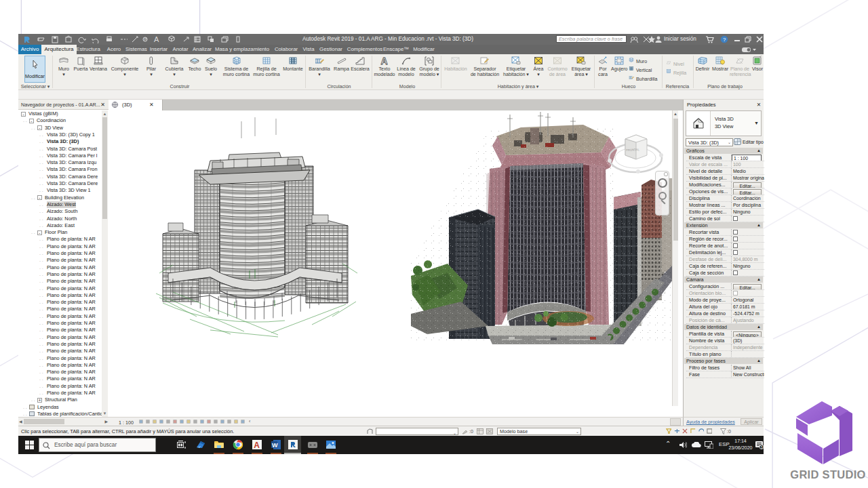  What do you see at coordinates (633, 150) in the screenshot?
I see `svg-text: FRONTAL` at bounding box center [633, 150].